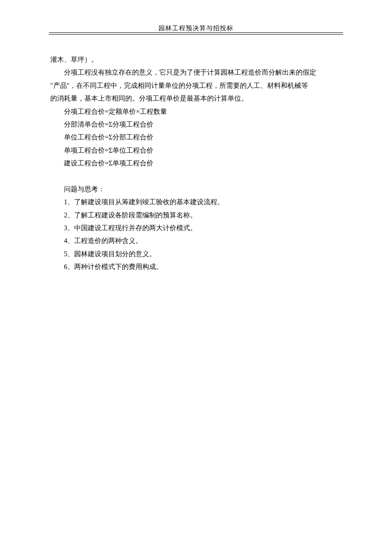 This screenshot has height=555, width=392. I want to click on question-item: 3、中国建设工程现行并存的两大计价模式。, so click(197, 228).